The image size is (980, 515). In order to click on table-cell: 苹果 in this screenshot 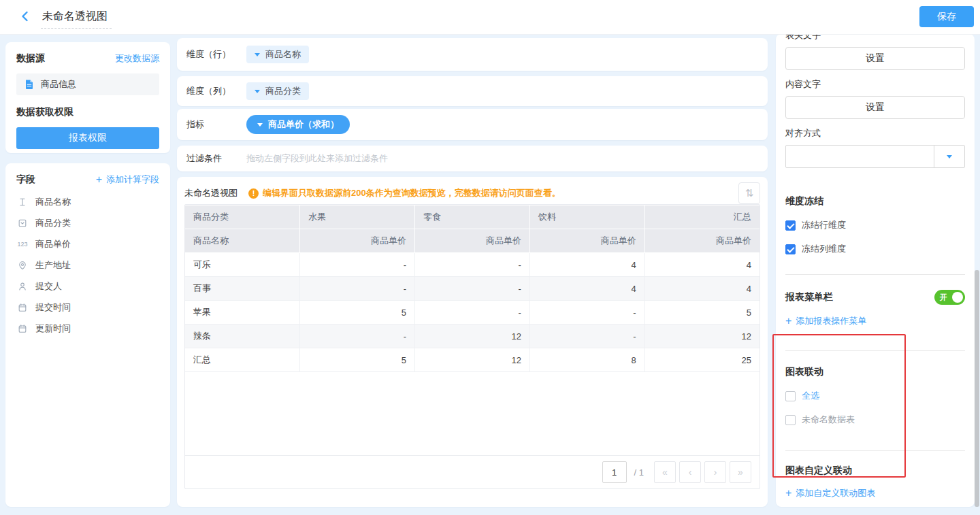, I will do `click(242, 313)`.